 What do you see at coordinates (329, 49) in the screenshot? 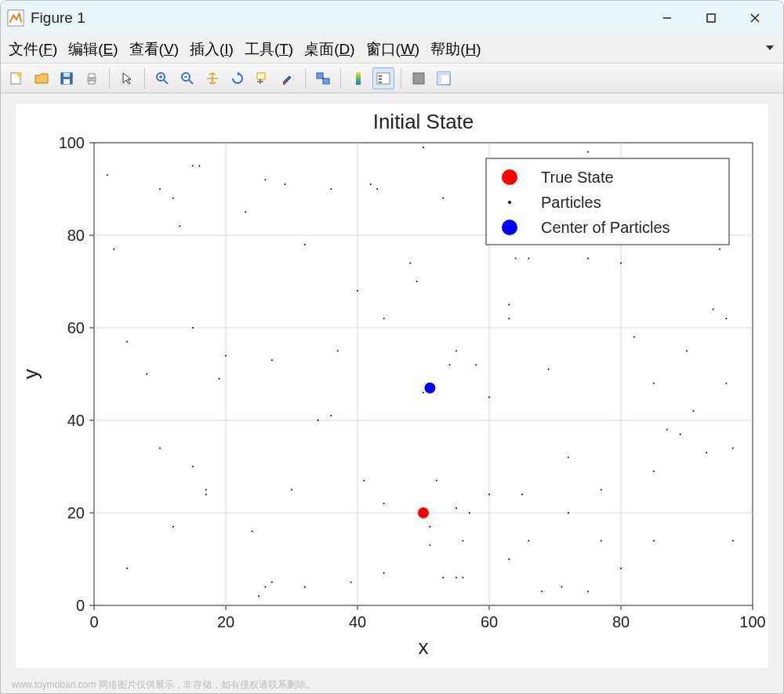
I see `menu-desktop: 桌面(D)` at bounding box center [329, 49].